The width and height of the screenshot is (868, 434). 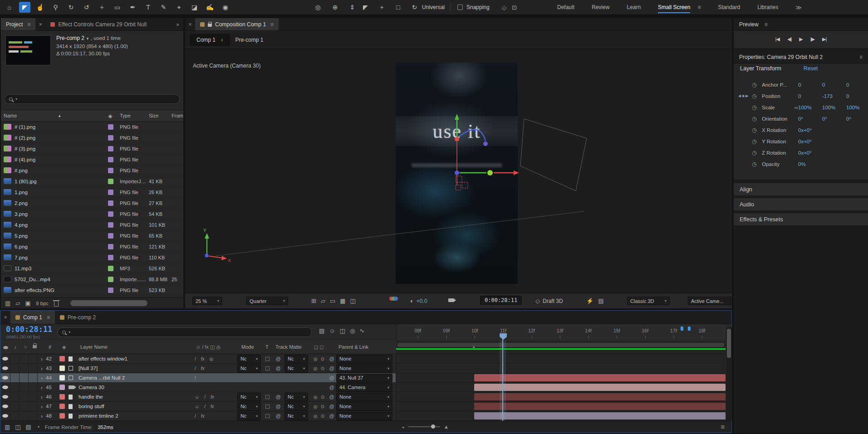 I want to click on workspace-overflow-icon: ≫, so click(x=799, y=7).